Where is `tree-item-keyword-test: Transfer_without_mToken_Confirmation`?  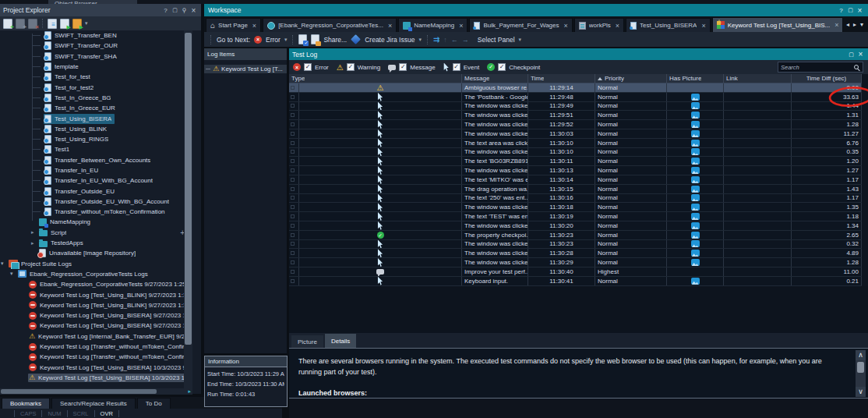 tree-item-keyword-test: Transfer_without_mToken_Confirmation is located at coordinates (97, 212).